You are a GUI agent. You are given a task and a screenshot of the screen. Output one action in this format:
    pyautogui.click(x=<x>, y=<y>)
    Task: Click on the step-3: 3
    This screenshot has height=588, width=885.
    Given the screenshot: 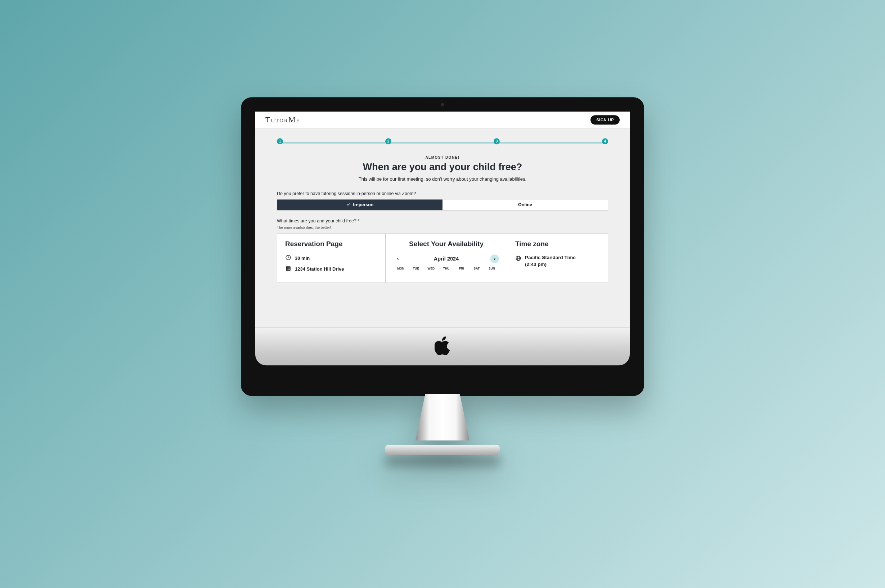 What is the action you would take?
    pyautogui.click(x=497, y=141)
    